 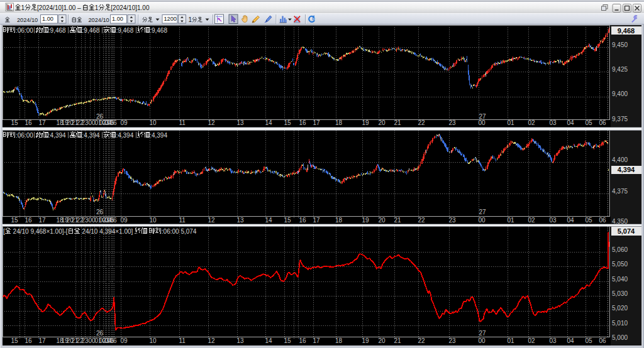 I want to click on svg-text: 4,375, so click(x=620, y=191).